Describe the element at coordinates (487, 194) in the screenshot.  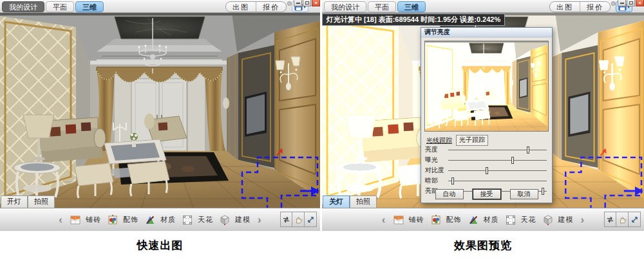
I see `dialog-buttons: 自动 接受 取消` at that location.